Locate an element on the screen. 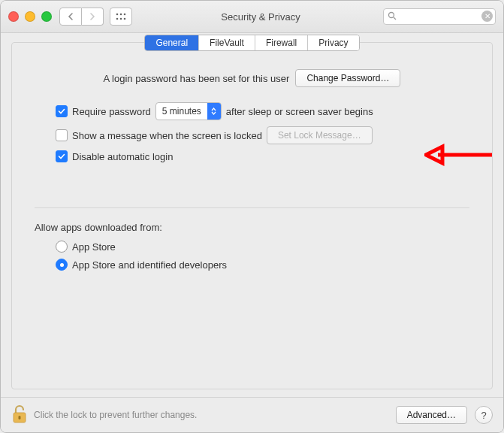  downloads-section-title: Allow apps downloaded from: is located at coordinates (252, 227).